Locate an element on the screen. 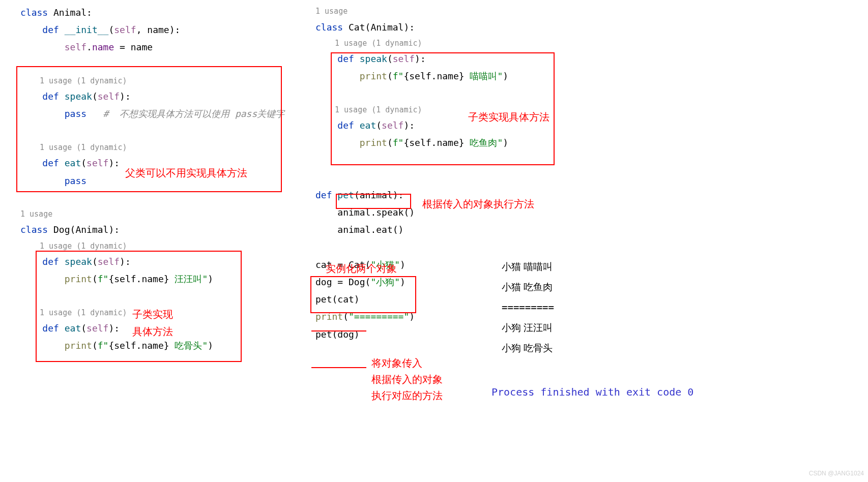 Image resolution: width=868 pixels, height=482 pixels. annotation-text: 执行对应的方法 is located at coordinates (407, 396).